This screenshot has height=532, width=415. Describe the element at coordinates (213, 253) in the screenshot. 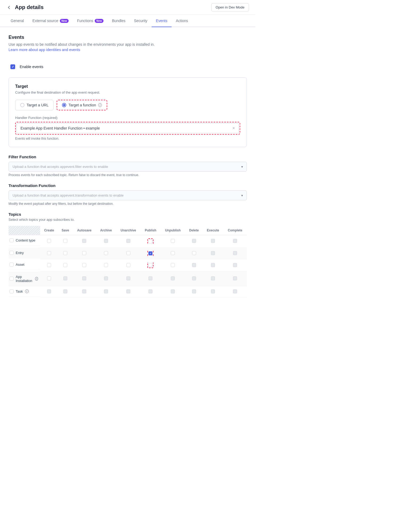

I see `entry-execute` at that location.